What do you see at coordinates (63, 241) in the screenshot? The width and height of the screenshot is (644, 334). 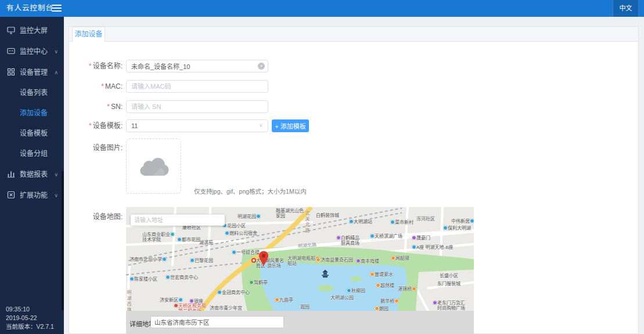 I see `sidebar-scrollbar` at bounding box center [63, 241].